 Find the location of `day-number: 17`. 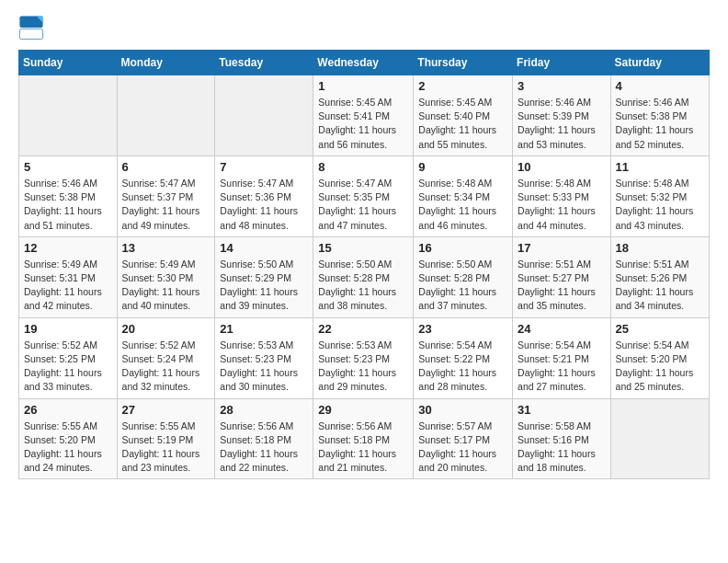

day-number: 17 is located at coordinates (562, 248).